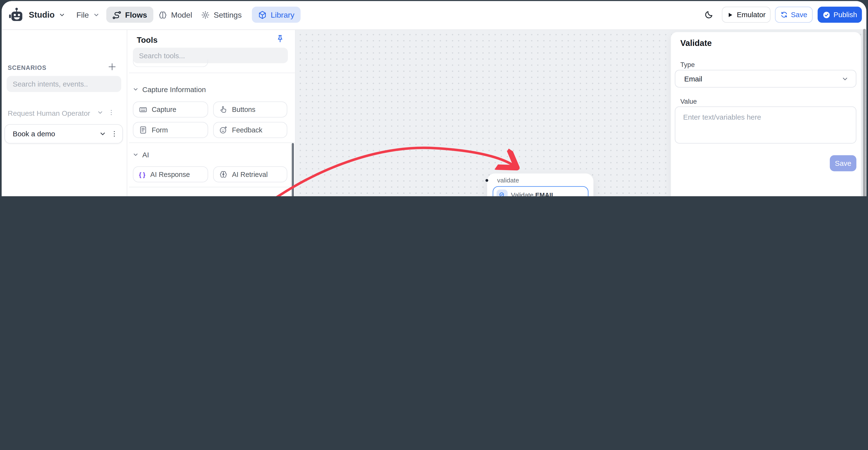  What do you see at coordinates (206, 15) in the screenshot?
I see `gear-icon` at bounding box center [206, 15].